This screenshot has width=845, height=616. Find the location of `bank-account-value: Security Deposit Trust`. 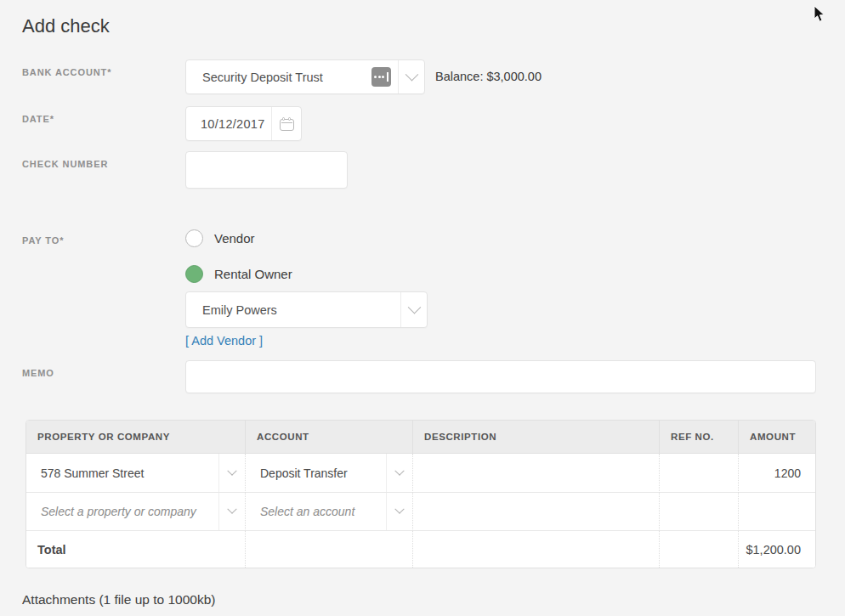

bank-account-value: Security Deposit Trust is located at coordinates (279, 77).